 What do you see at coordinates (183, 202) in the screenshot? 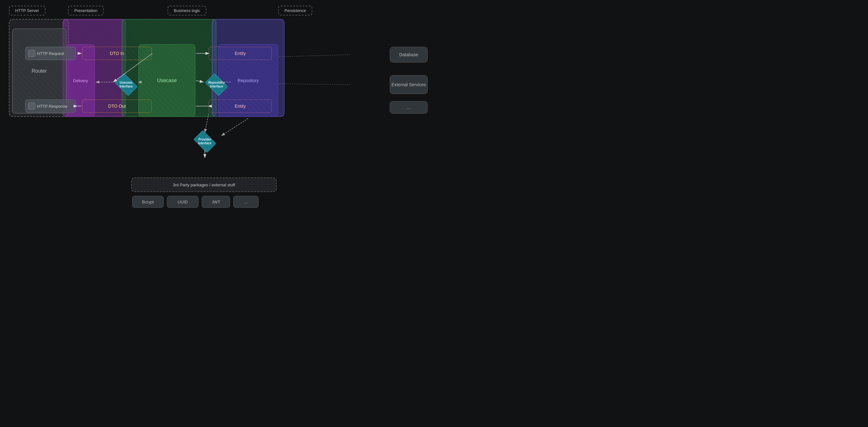
I see `uuid-label: UUID` at bounding box center [183, 202].